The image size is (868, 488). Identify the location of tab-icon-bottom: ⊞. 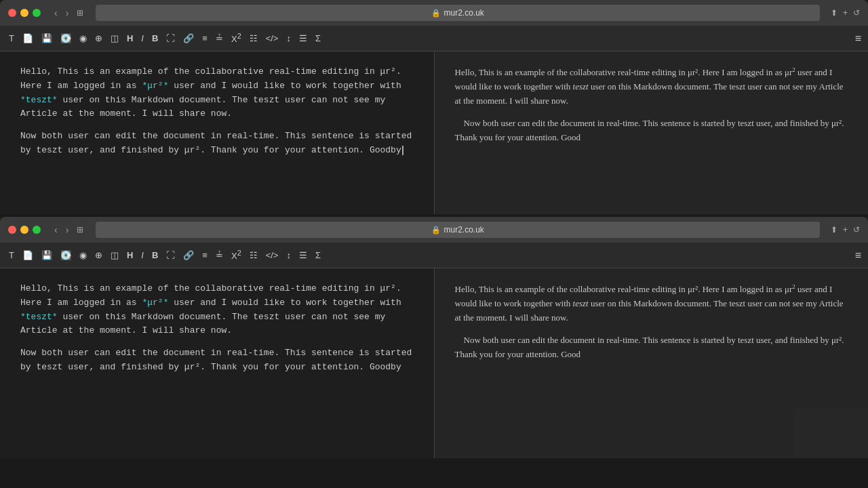
(82, 230).